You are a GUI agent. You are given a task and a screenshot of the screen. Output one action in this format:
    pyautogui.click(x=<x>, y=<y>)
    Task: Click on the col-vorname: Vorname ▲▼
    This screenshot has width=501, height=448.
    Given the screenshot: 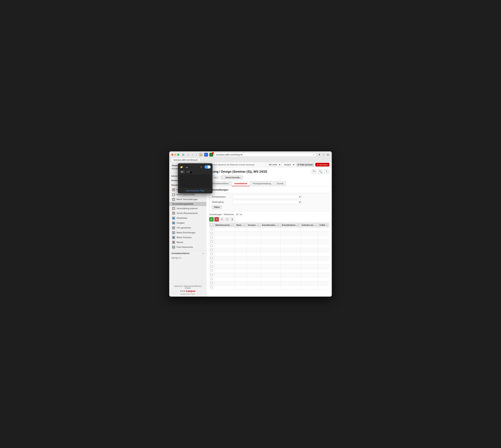 What is the action you would take?
    pyautogui.click(x=254, y=225)
    